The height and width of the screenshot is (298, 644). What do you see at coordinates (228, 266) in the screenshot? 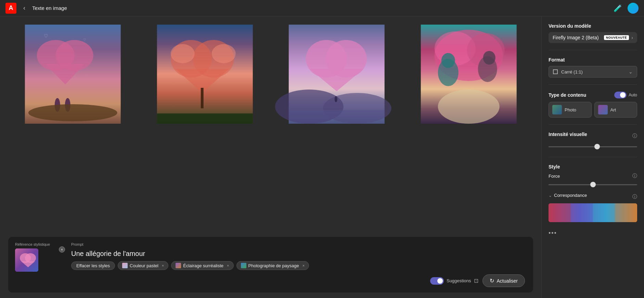
I see `tag-close-eclairage: ×` at bounding box center [228, 266].